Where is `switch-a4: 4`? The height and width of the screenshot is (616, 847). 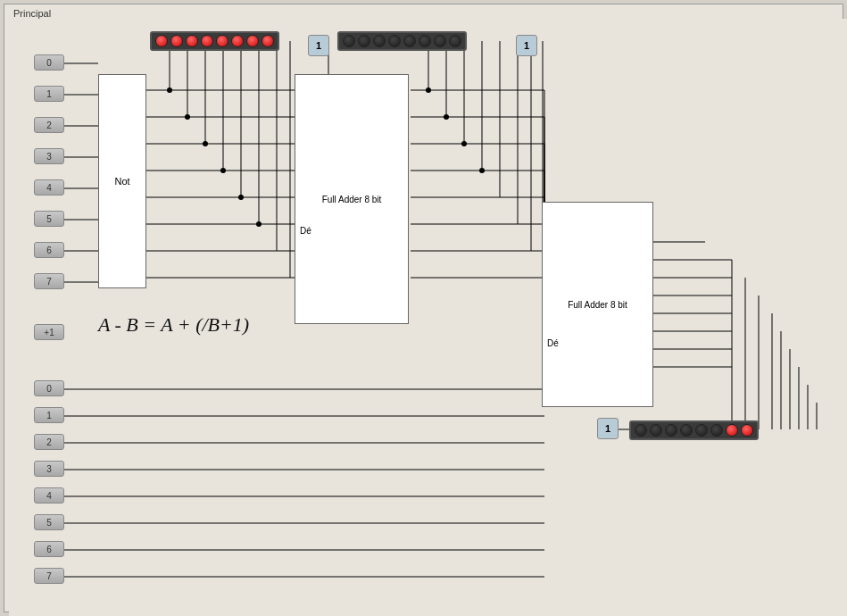
switch-a4: 4 is located at coordinates (49, 187).